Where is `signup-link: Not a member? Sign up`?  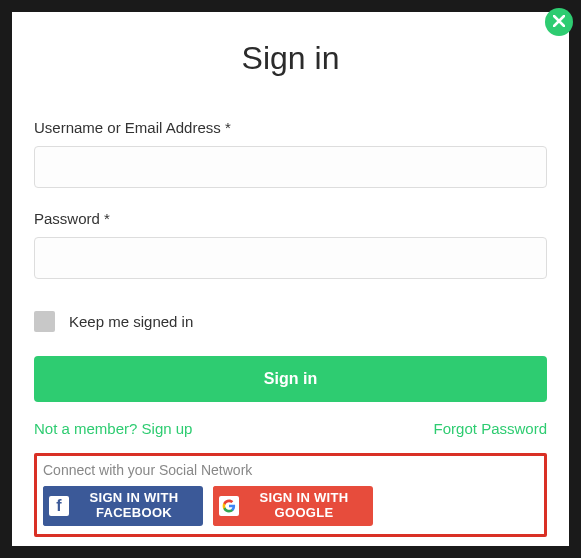 signup-link: Not a member? Sign up is located at coordinates (113, 428).